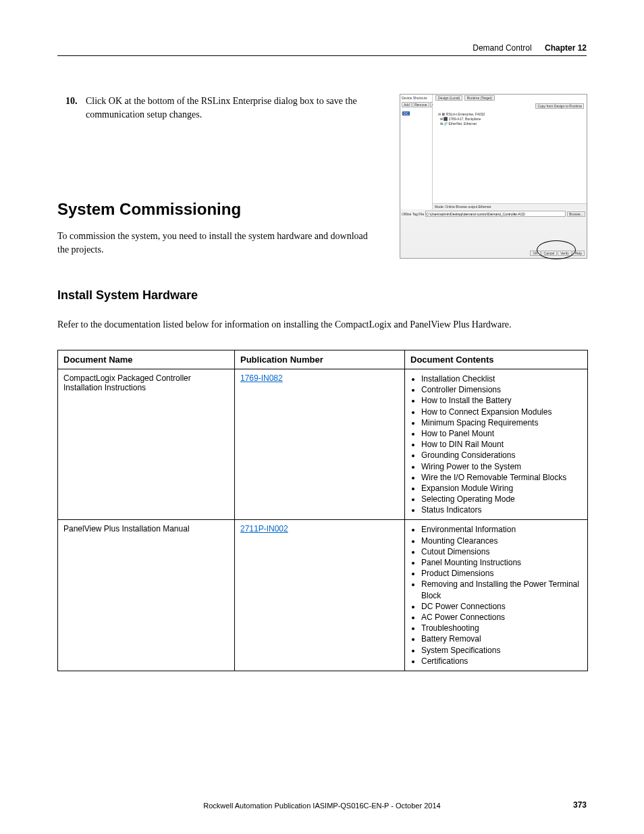  Describe the element at coordinates (566, 48) in the screenshot. I see `chapter-label: Chapter 12` at that location.